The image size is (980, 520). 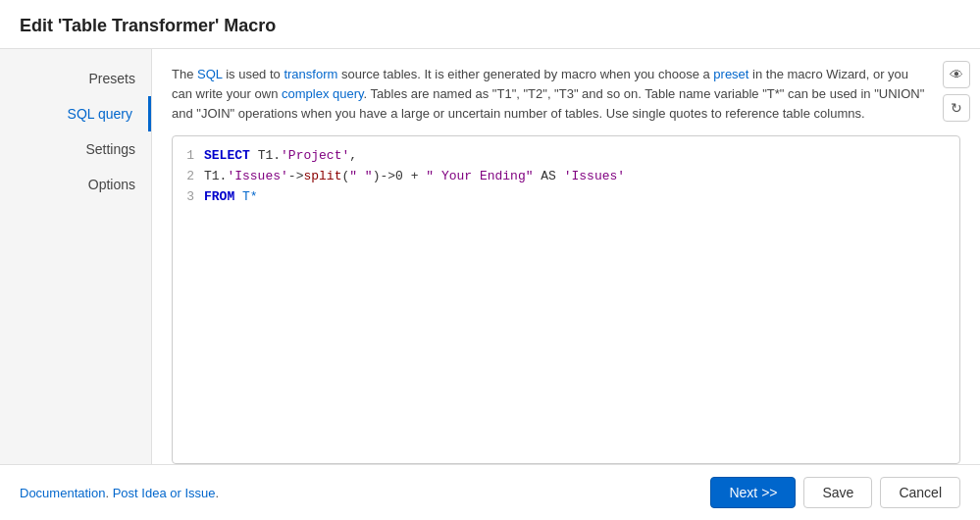 What do you see at coordinates (566, 100) in the screenshot?
I see `description-text: The SQL is used to transform source tabl…` at bounding box center [566, 100].